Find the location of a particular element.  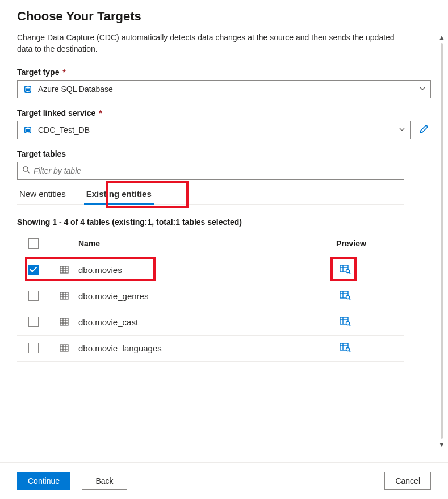

pencil-icon is located at coordinates (424, 129).